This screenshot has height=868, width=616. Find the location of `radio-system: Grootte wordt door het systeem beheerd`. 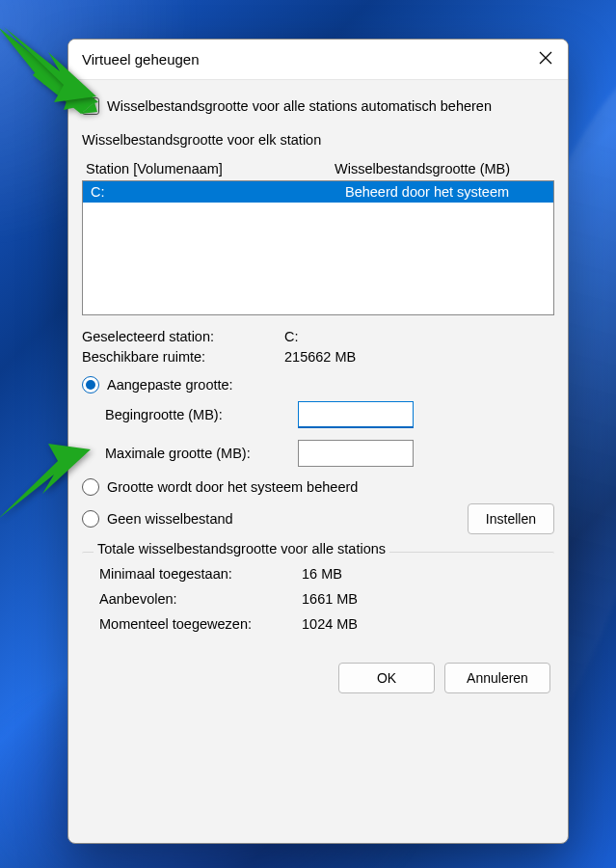

radio-system: Grootte wordt door het systeem beheerd is located at coordinates (318, 487).